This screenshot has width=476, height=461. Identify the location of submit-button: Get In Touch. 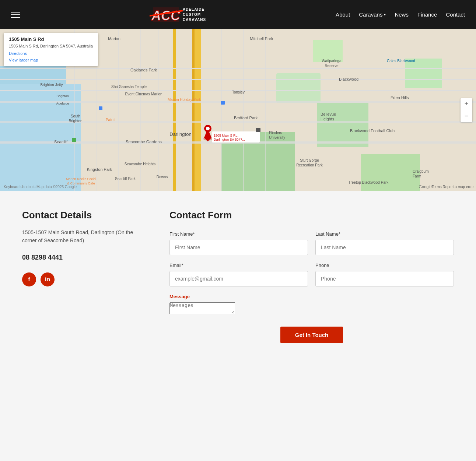
(312, 335).